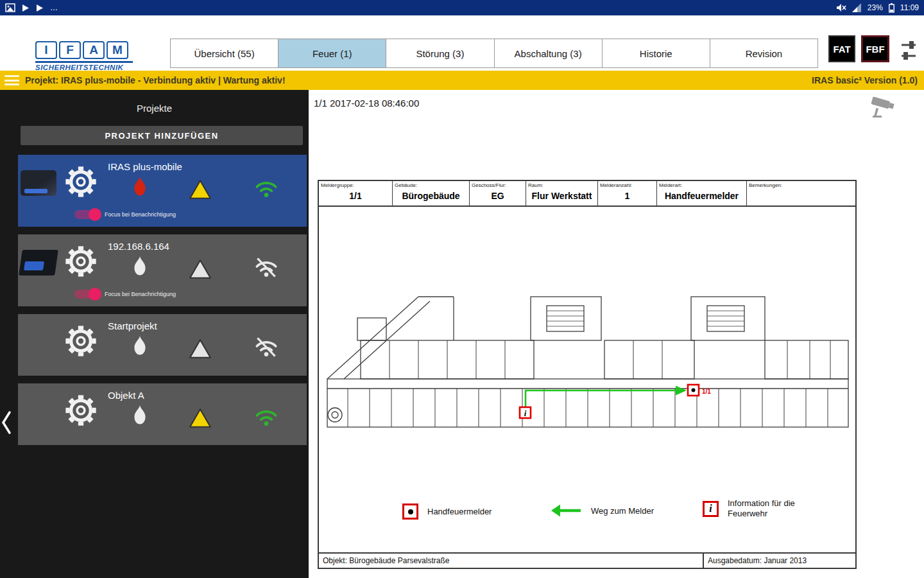  What do you see at coordinates (628, 193) in the screenshot?
I see `col-melderanzahl: Melderanzahl: 1` at bounding box center [628, 193].